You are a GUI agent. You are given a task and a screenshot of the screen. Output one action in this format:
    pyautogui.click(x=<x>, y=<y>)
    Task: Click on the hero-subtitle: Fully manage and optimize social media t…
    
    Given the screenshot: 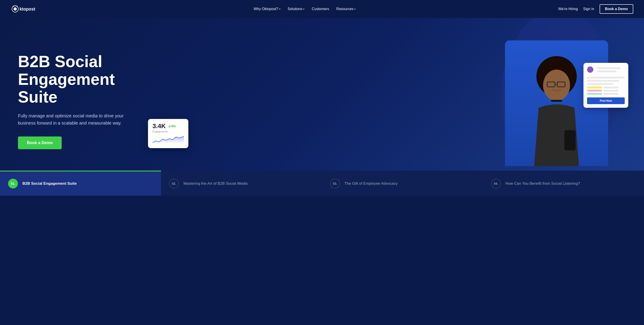 What is the action you would take?
    pyautogui.click(x=76, y=120)
    